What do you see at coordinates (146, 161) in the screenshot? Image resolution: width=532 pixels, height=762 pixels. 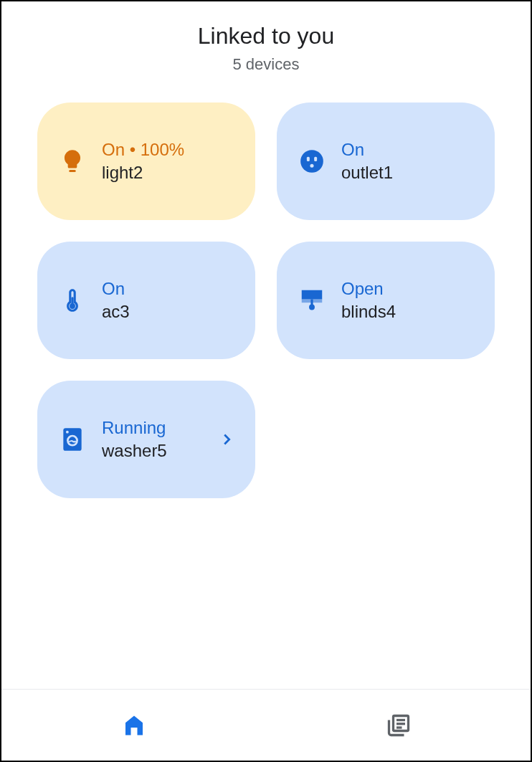 I see `device-tile-light: On • 100% light2` at bounding box center [146, 161].